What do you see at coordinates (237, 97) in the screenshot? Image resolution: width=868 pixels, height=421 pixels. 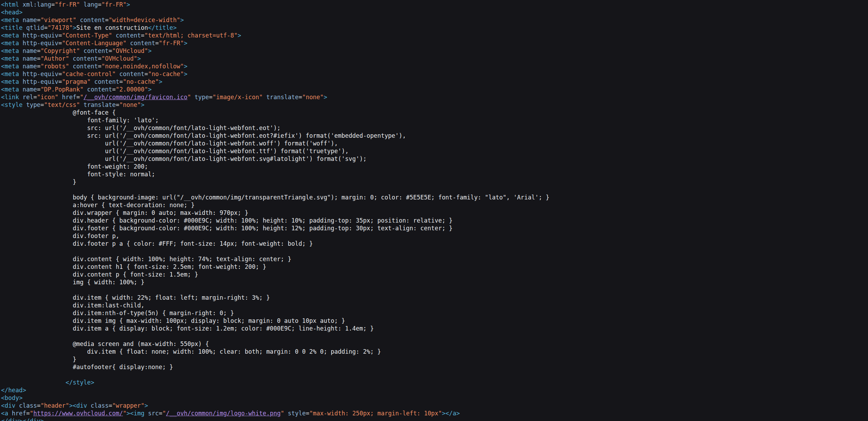 I see `attribute-value-token: "image/x-icon"` at bounding box center [237, 97].